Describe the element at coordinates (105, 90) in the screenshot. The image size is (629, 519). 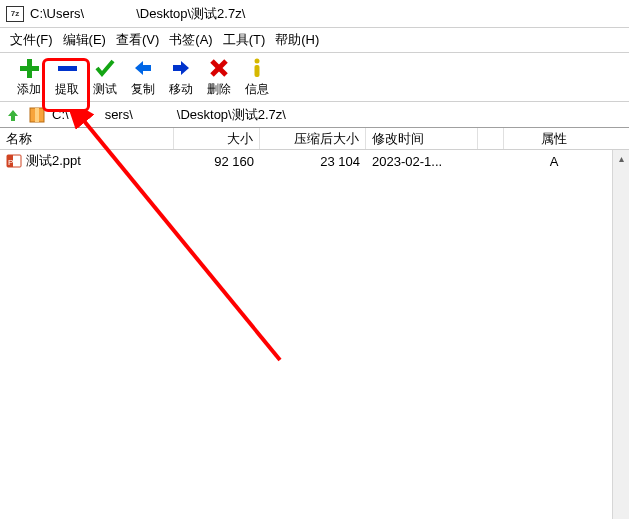
I see `test-label: 测试` at that location.